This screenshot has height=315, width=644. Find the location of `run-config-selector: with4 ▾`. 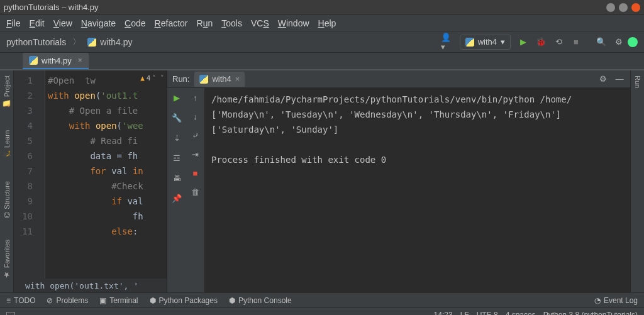

run-config-selector: with4 ▾ is located at coordinates (486, 42).